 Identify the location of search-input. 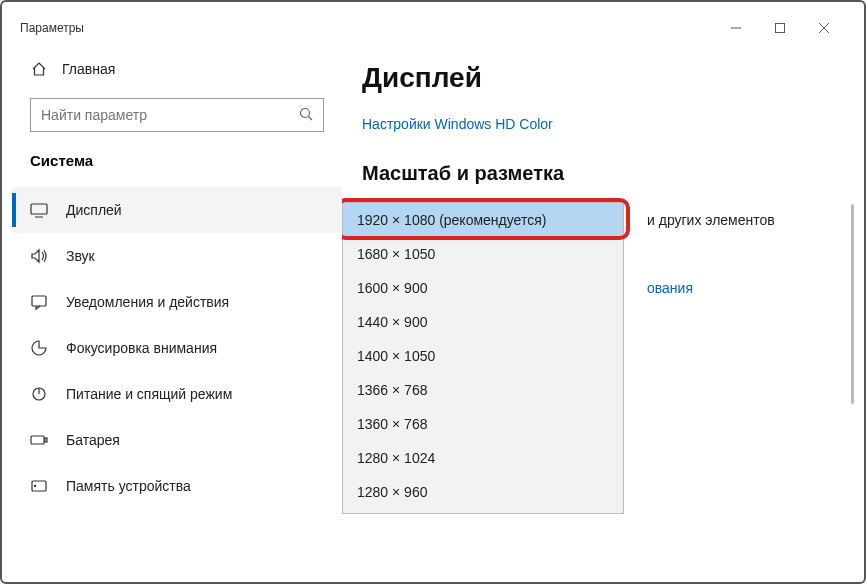
(177, 115).